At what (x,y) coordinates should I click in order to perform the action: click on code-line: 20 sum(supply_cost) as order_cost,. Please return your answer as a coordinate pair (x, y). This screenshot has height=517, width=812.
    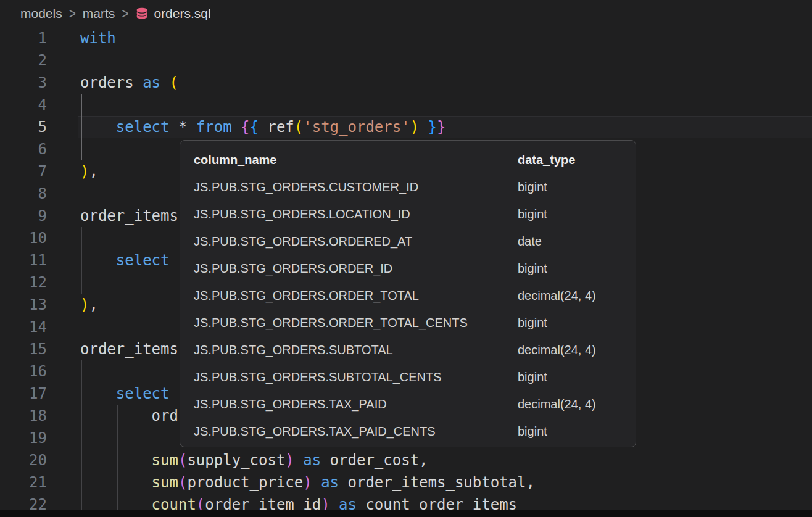
    Looking at the image, I should click on (406, 460).